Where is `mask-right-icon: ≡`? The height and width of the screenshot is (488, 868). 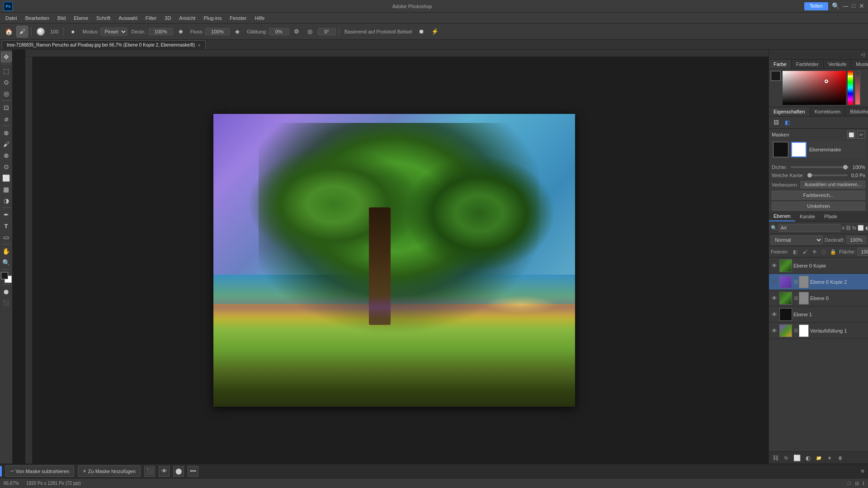 mask-right-icon: ≡ is located at coordinates (863, 471).